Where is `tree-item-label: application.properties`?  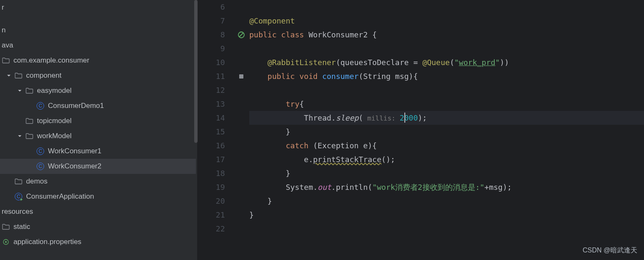 tree-item-label: application.properties is located at coordinates (48, 242).